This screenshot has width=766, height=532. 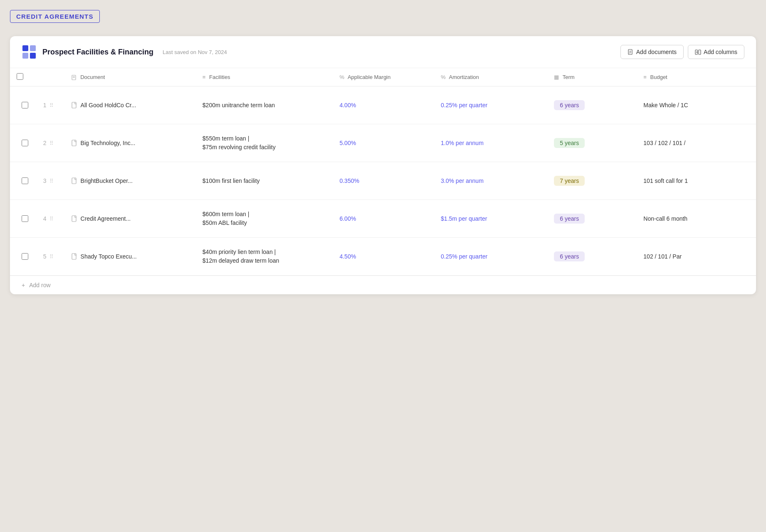 I want to click on row-margin-cell-3: 0.350%, so click(x=383, y=181).